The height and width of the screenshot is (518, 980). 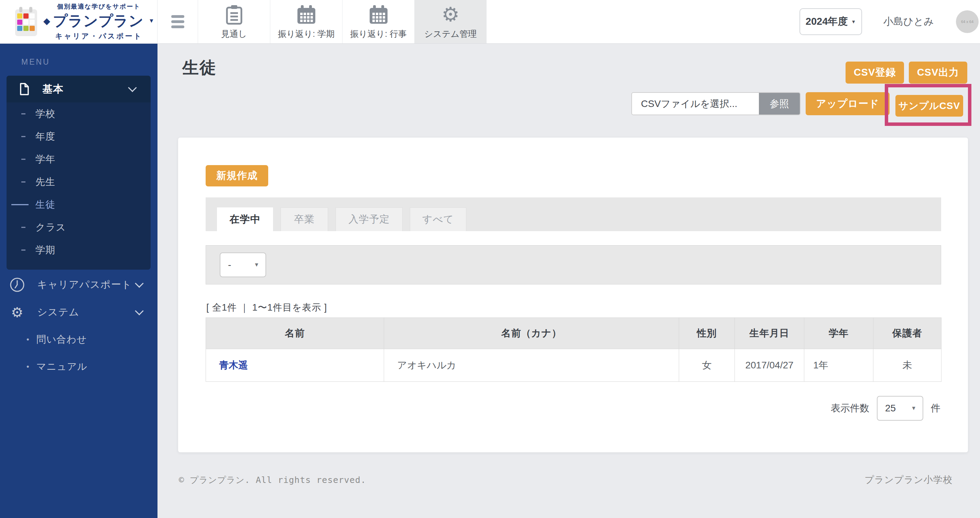 What do you see at coordinates (929, 106) in the screenshot?
I see `sample-csv-button: サンプルCSV` at bounding box center [929, 106].